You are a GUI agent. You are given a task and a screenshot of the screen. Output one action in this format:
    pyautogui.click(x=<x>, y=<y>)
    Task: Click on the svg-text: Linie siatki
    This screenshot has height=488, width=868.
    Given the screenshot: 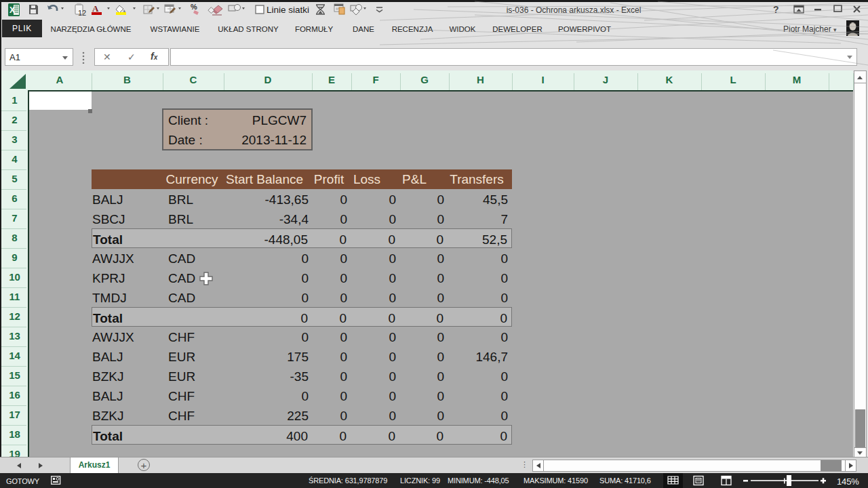 What is the action you would take?
    pyautogui.click(x=288, y=9)
    